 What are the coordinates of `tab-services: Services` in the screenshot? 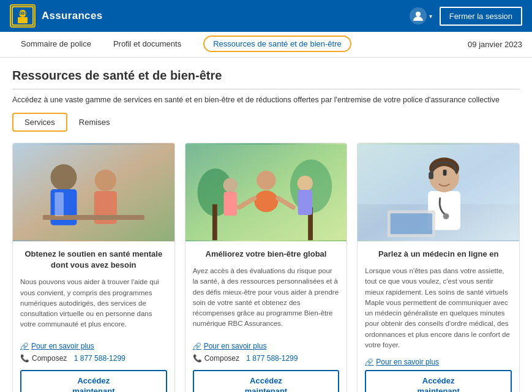 It's located at (40, 123).